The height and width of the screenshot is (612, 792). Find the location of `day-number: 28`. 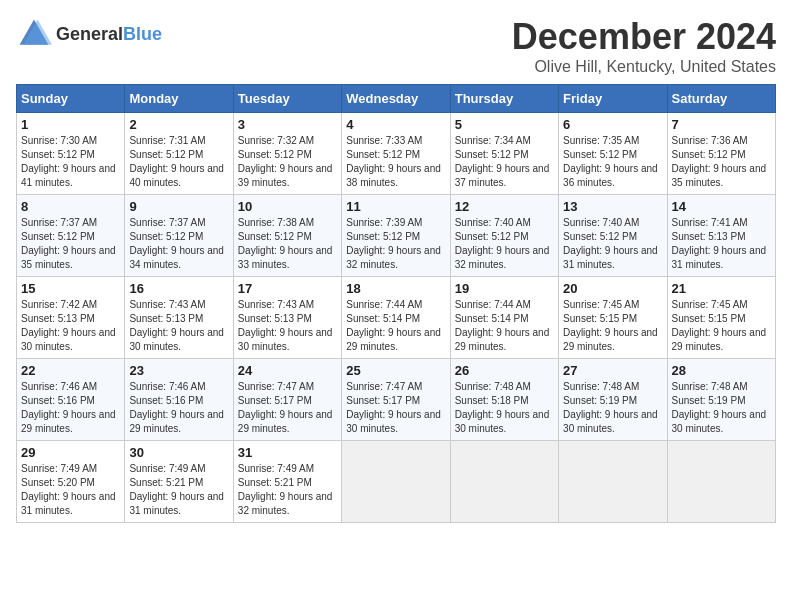

day-number: 28 is located at coordinates (722, 370).